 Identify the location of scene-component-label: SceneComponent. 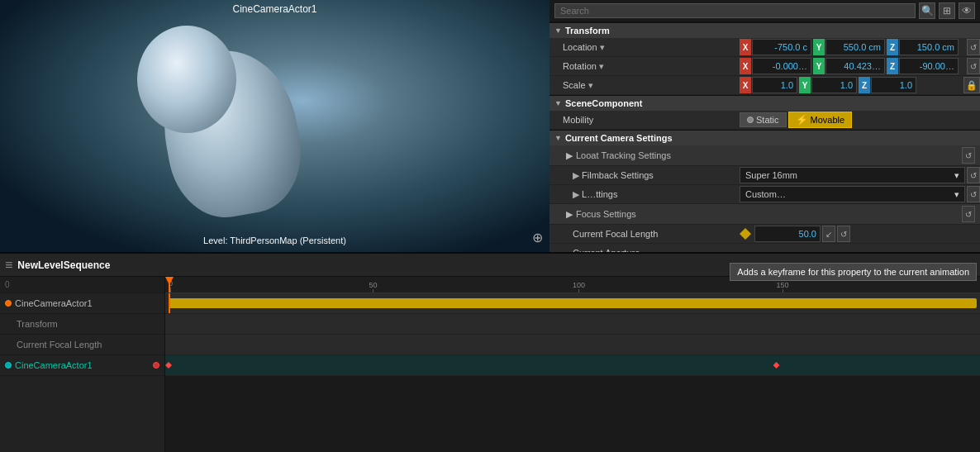
(604, 103).